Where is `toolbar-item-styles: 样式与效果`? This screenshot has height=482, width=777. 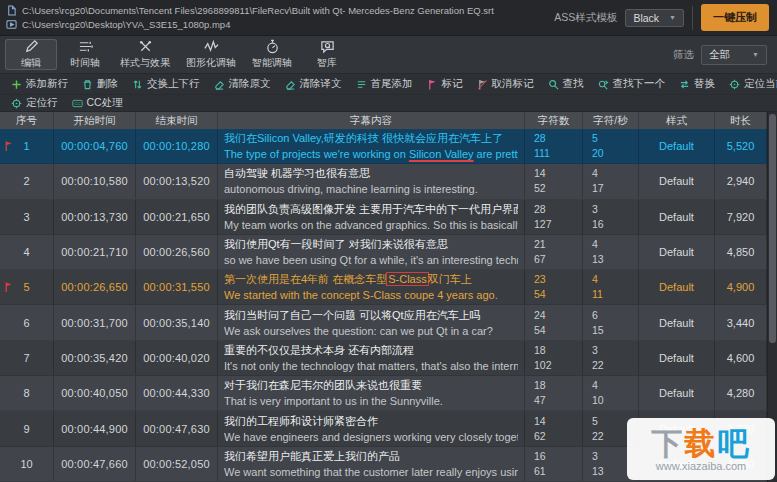 toolbar-item-styles: 样式与效果 is located at coordinates (145, 54).